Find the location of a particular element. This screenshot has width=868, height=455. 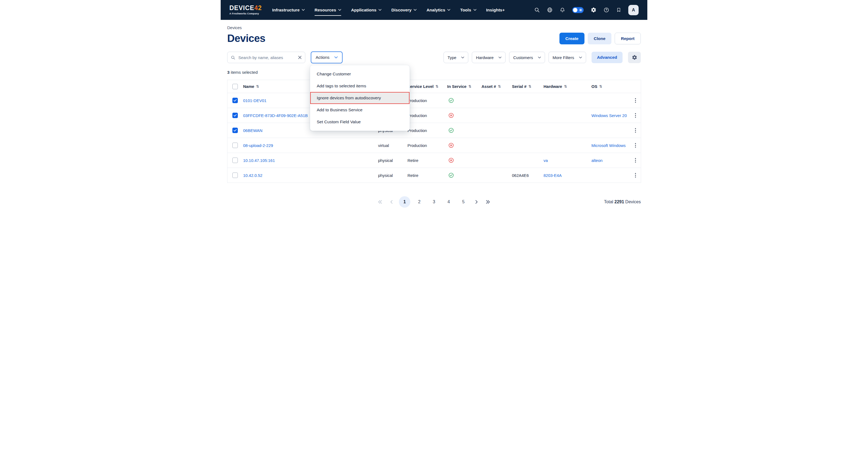

search-icon is located at coordinates (537, 10).